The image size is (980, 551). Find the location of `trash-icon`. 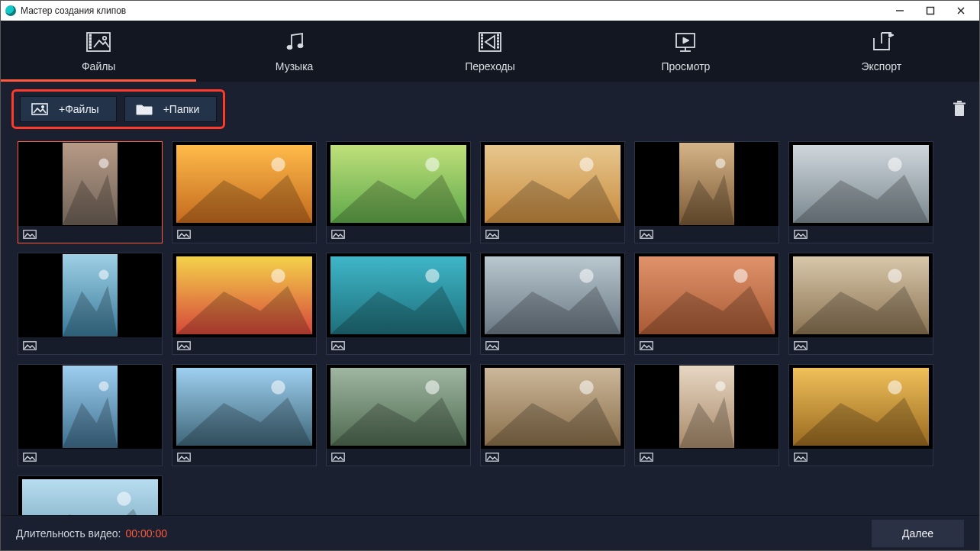

trash-icon is located at coordinates (959, 109).